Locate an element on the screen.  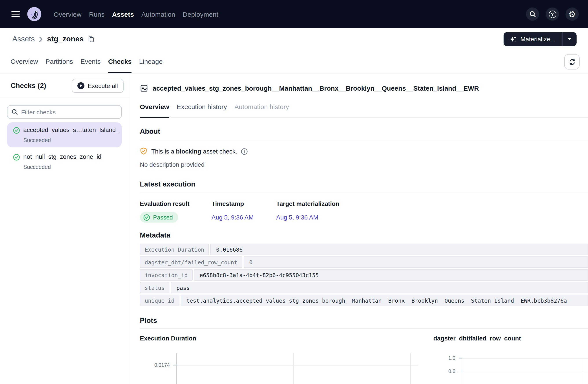
target-materialization-link: Aug 5, 9:36 AM is located at coordinates (297, 217).